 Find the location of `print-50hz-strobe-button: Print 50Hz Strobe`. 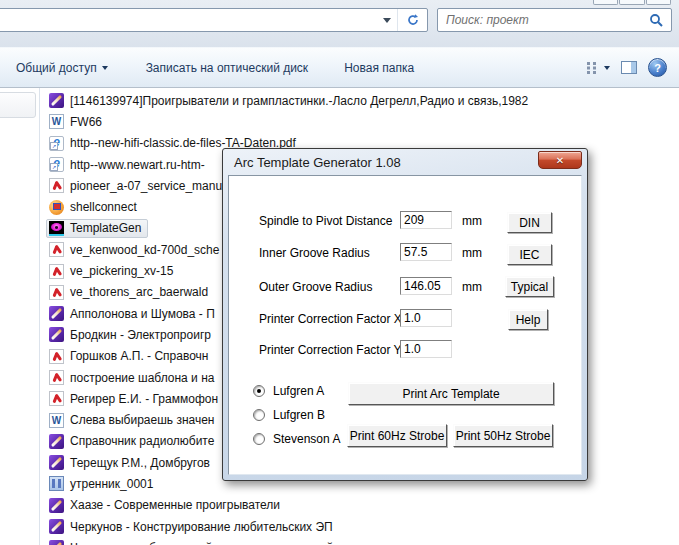

print-50hz-strobe-button: Print 50Hz Strobe is located at coordinates (503, 436).